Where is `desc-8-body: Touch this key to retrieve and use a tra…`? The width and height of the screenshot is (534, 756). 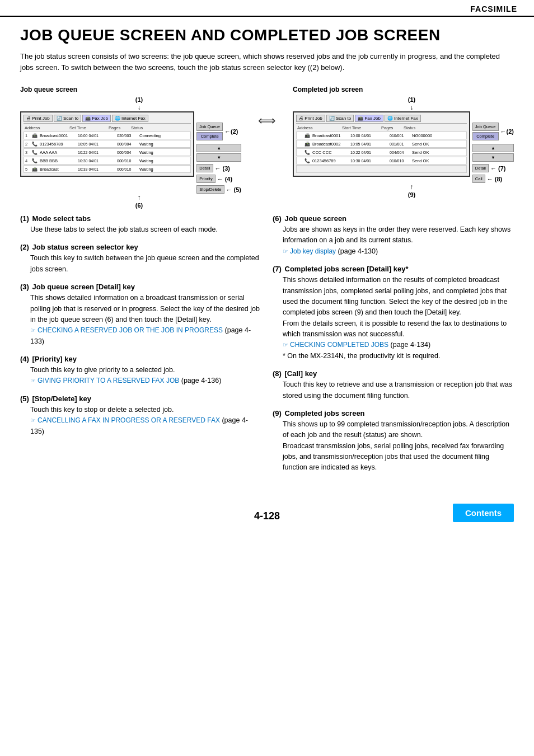 desc-8-body: Touch this key to retrieve and use a tra… is located at coordinates (393, 391).